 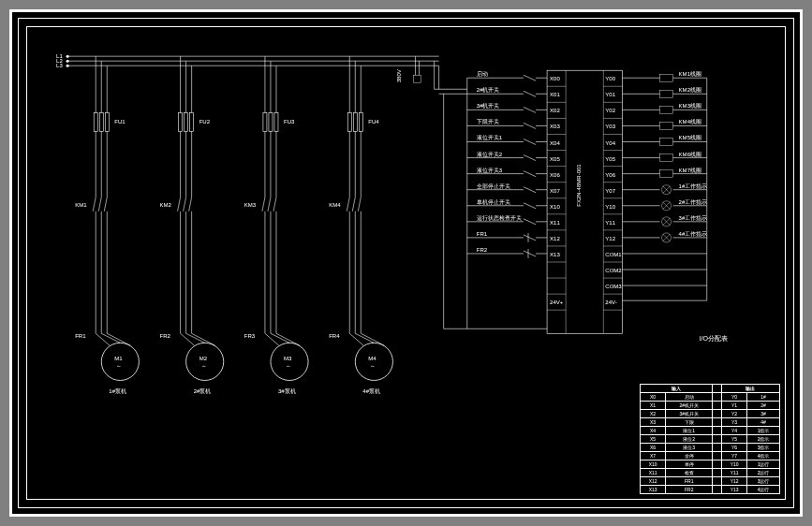 What do you see at coordinates (361, 225) in the screenshot?
I see `motor-branch-4: FU4 KM4 FR4 M4 ～ 4#泵机` at bounding box center [361, 225].